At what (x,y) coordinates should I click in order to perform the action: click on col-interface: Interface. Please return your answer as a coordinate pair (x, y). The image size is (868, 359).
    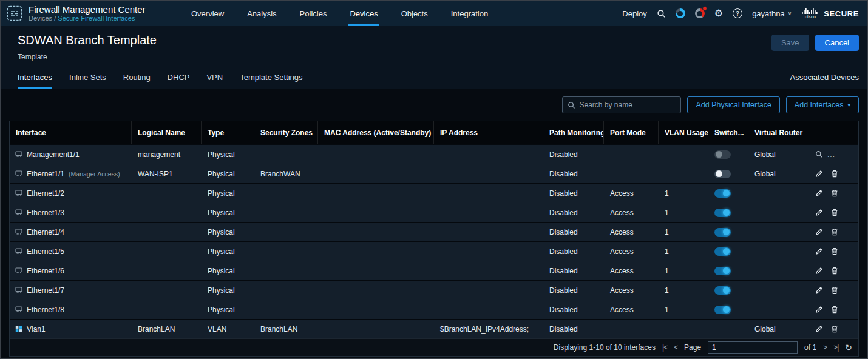
    Looking at the image, I should click on (70, 133).